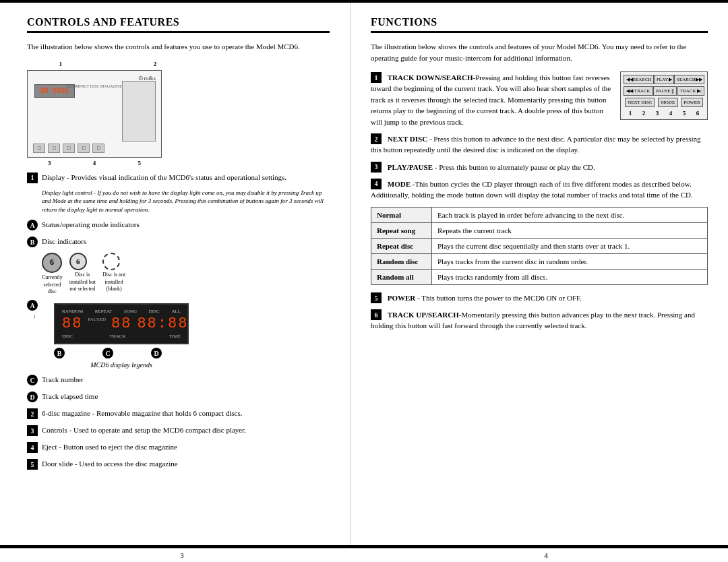 The image size is (728, 562). Describe the element at coordinates (376, 298) in the screenshot. I see `func-num-5: 5` at that location.